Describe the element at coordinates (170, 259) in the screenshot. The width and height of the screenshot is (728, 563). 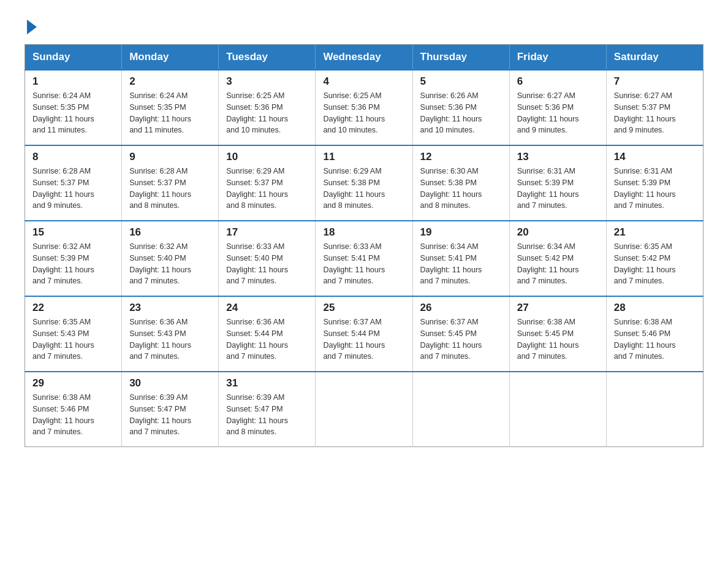
I see `calendar-cell: 16 Sunrise: 6:32 AM Sunset: 5:40 PM Dayl…` at that location.